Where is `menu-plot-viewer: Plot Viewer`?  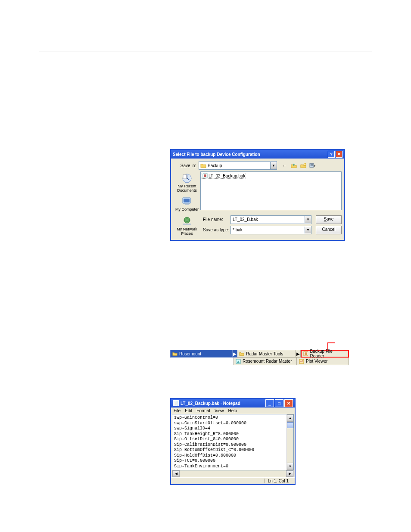
menu-plot-viewer: Plot Viewer is located at coordinates (323, 361).